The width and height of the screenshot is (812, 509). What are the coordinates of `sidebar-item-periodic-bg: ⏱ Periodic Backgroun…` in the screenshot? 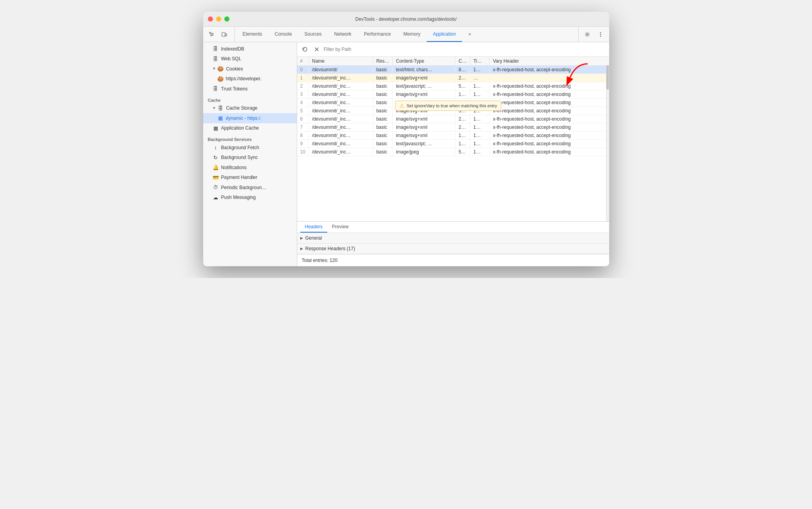 It's located at (250, 188).